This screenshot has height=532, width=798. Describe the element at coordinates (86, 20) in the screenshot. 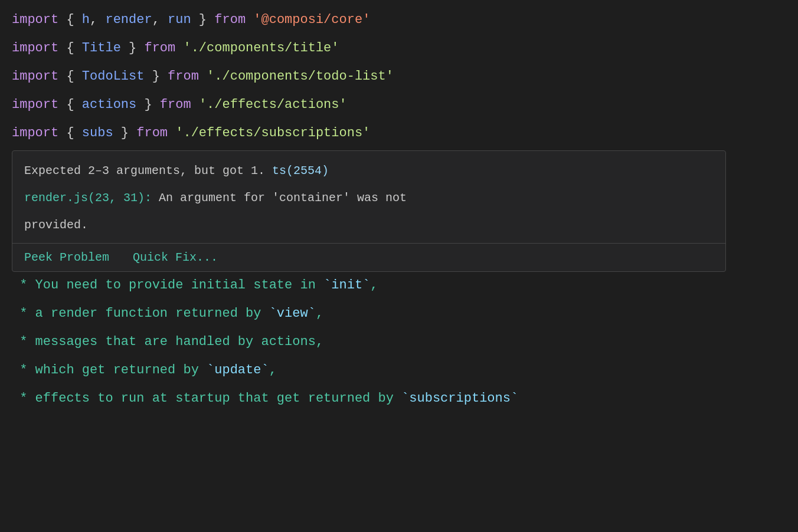

I see `id-h: h` at that location.